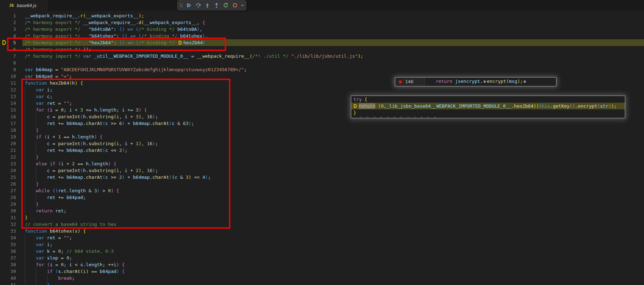  Describe the element at coordinates (44, 211) in the screenshot. I see `code-line: return ret;` at that location.